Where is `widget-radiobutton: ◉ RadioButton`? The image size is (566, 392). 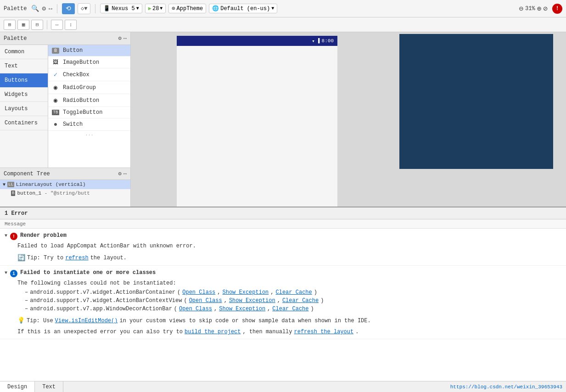 widget-radiobutton: ◉ RadioButton is located at coordinates (89, 101).